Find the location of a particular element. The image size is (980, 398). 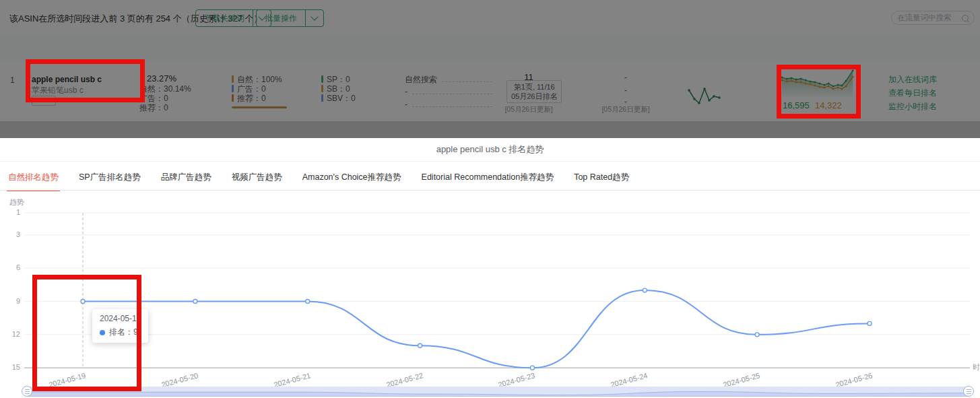

datazoom-preview-wave is located at coordinates (498, 392).